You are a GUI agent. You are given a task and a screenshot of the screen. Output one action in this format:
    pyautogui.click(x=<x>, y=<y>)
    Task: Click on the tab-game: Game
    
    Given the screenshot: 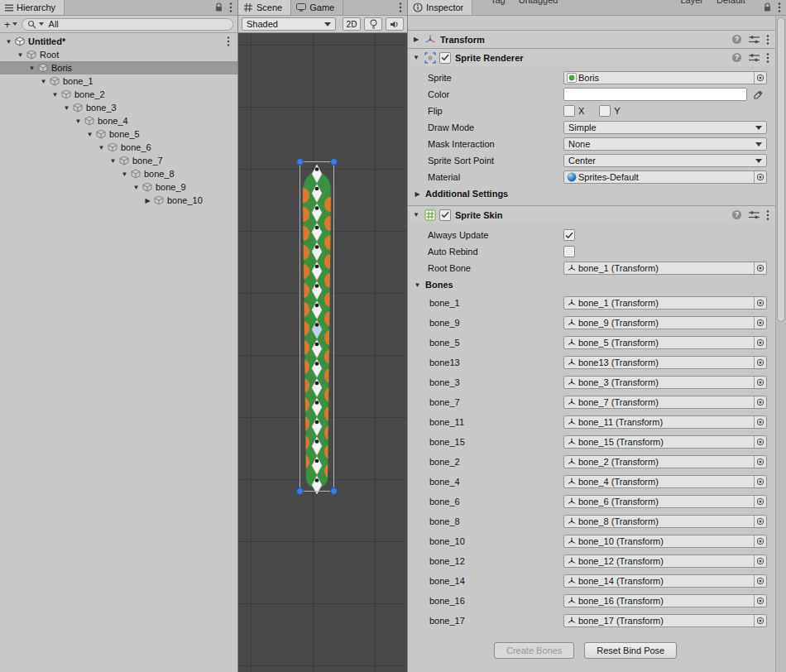 What is the action you would take?
    pyautogui.click(x=318, y=7)
    